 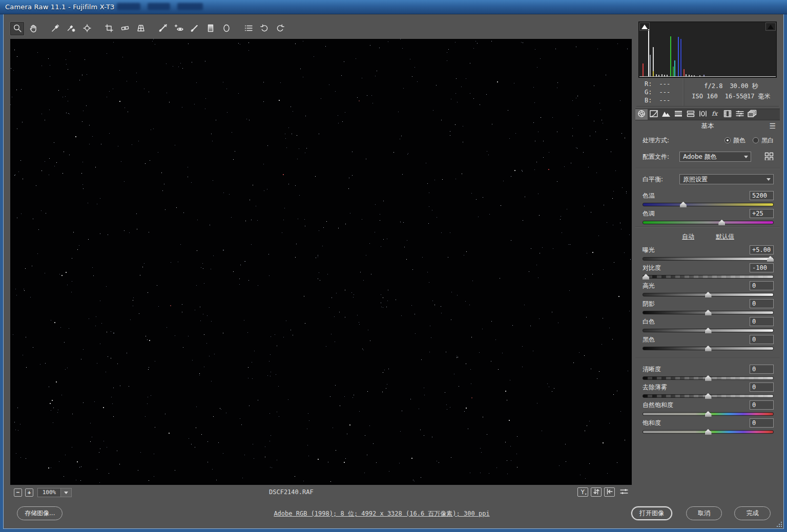 I want to click on before-after-copy-button, so click(x=610, y=492).